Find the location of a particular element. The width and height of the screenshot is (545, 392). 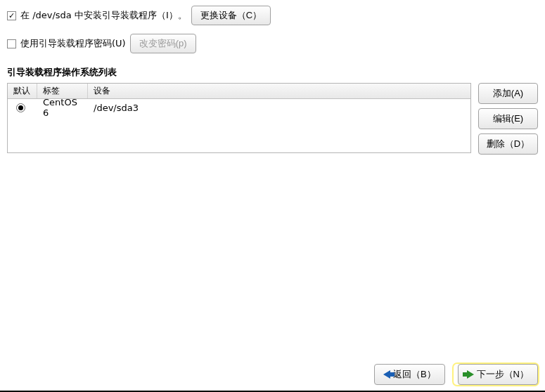

back-button: 返回（B） is located at coordinates (409, 374).